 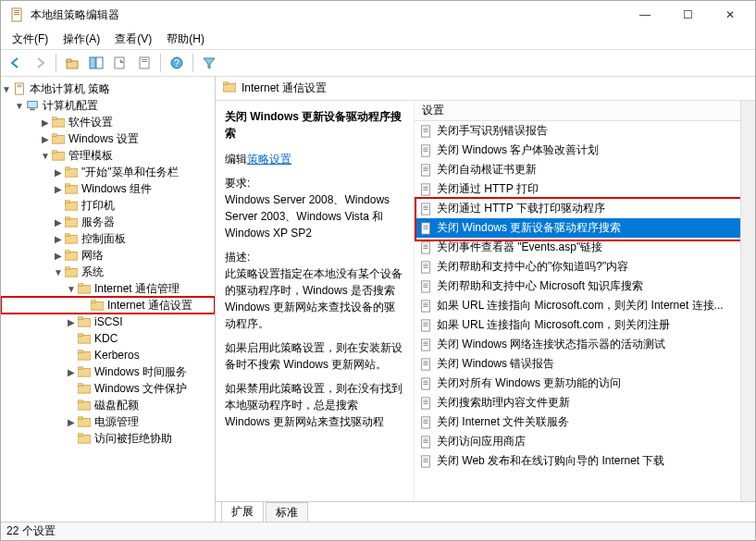 I want to click on tree-node: 打印机, so click(x=107, y=205).